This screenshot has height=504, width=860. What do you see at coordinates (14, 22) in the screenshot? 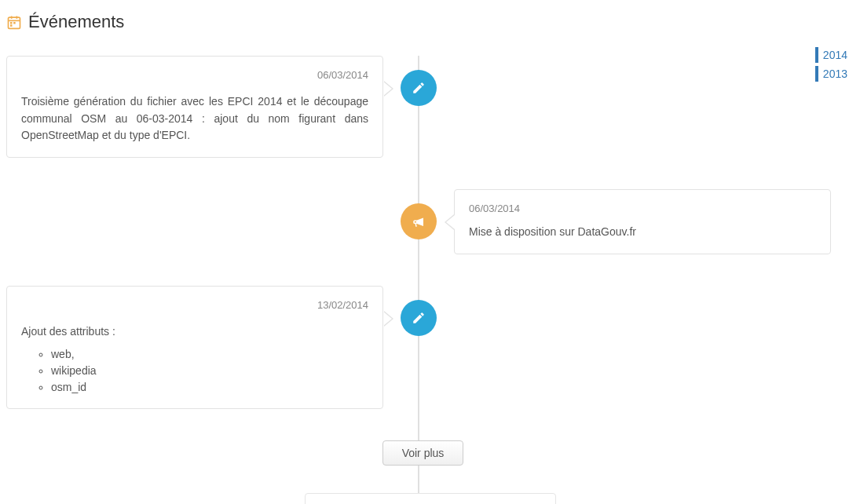
I see `calendar-icon` at bounding box center [14, 22].